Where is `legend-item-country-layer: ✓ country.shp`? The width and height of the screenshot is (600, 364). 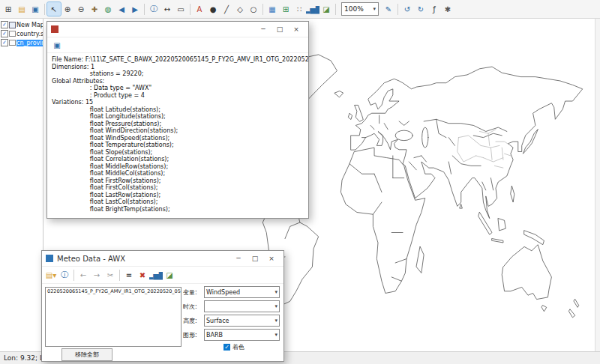 legend-item-country-layer: ✓ country.shp is located at coordinates (21, 34).